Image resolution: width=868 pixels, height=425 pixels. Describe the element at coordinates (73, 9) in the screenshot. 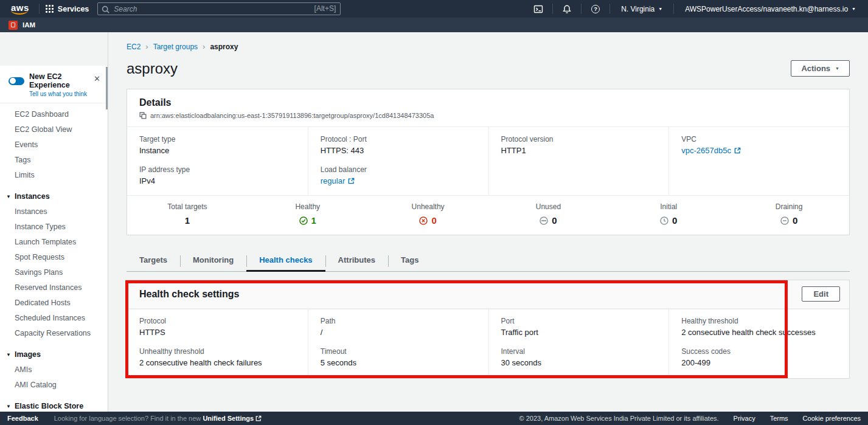

I see `services-label: Services` at that location.